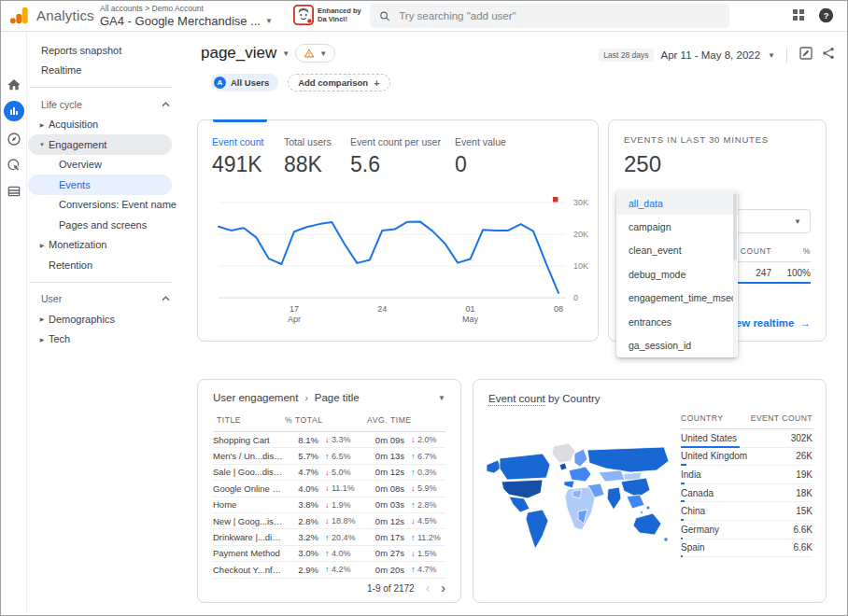 Image resolution: width=848 pixels, height=616 pixels. Describe the element at coordinates (248, 420) in the screenshot. I see `title-column-header: TITLE` at that location.